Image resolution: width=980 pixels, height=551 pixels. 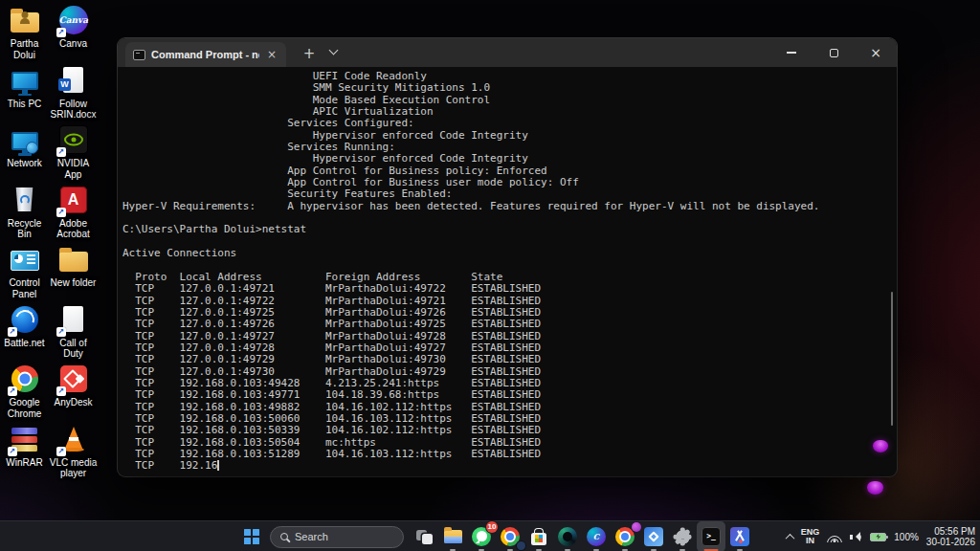 I want to click on taskbar-whatsapp: 10, so click(x=481, y=536).